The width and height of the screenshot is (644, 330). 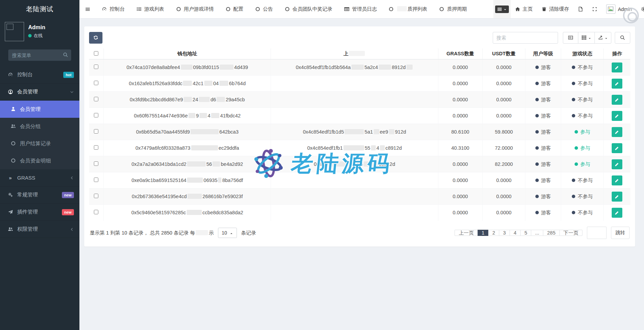 What do you see at coordinates (249, 233) in the screenshot?
I see `records-info-suffix: 条记录` at bounding box center [249, 233].